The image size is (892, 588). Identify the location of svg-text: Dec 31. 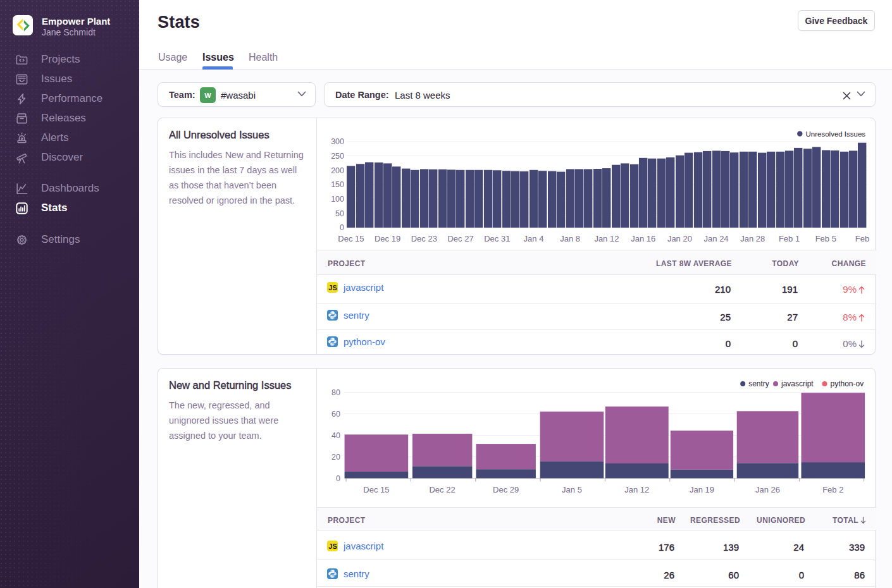
(497, 239).